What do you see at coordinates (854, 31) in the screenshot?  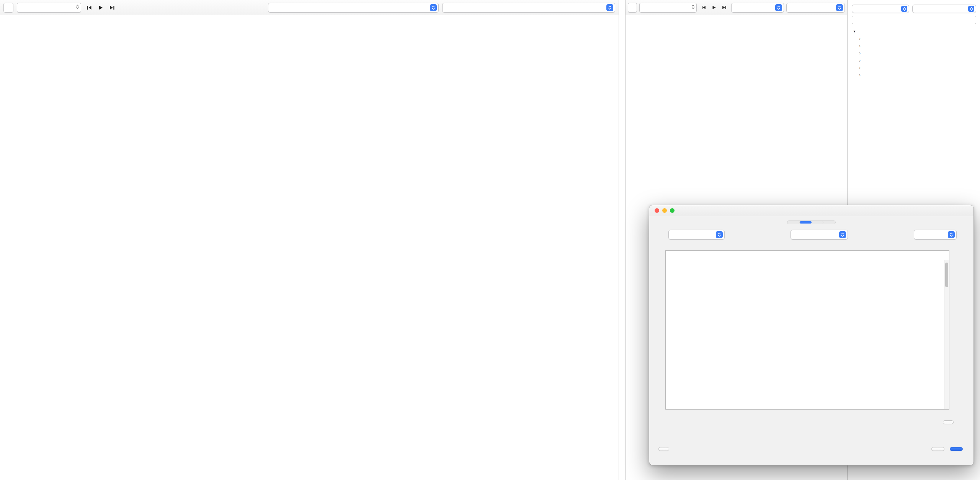 I see `caret-down-icon: ▾` at bounding box center [854, 31].